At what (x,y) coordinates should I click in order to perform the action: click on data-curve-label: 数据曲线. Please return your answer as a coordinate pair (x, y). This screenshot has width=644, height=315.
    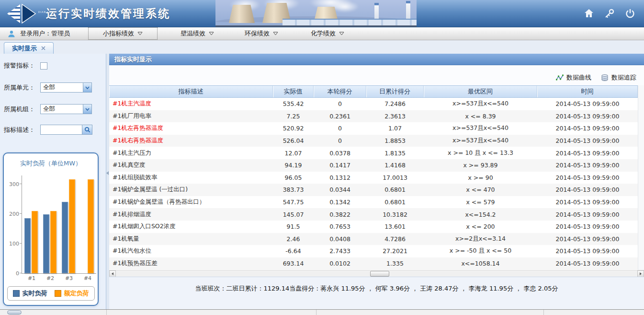
    Looking at the image, I should click on (579, 78).